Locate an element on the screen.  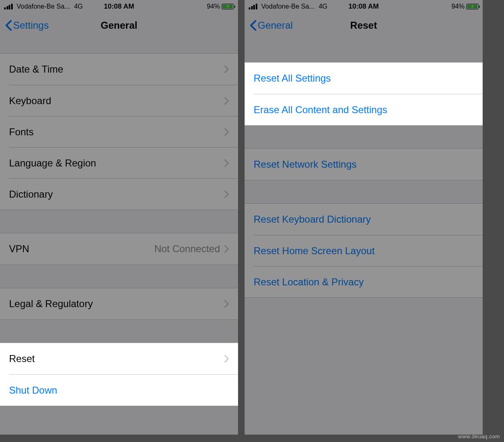
list-group-4: Reset Shut Down is located at coordinates (119, 374).